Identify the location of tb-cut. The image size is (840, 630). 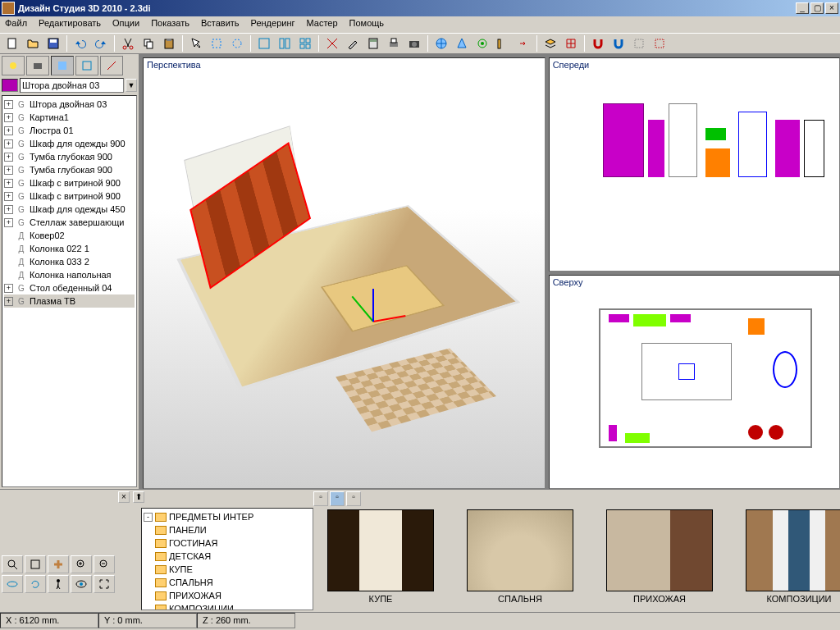
(128, 43).